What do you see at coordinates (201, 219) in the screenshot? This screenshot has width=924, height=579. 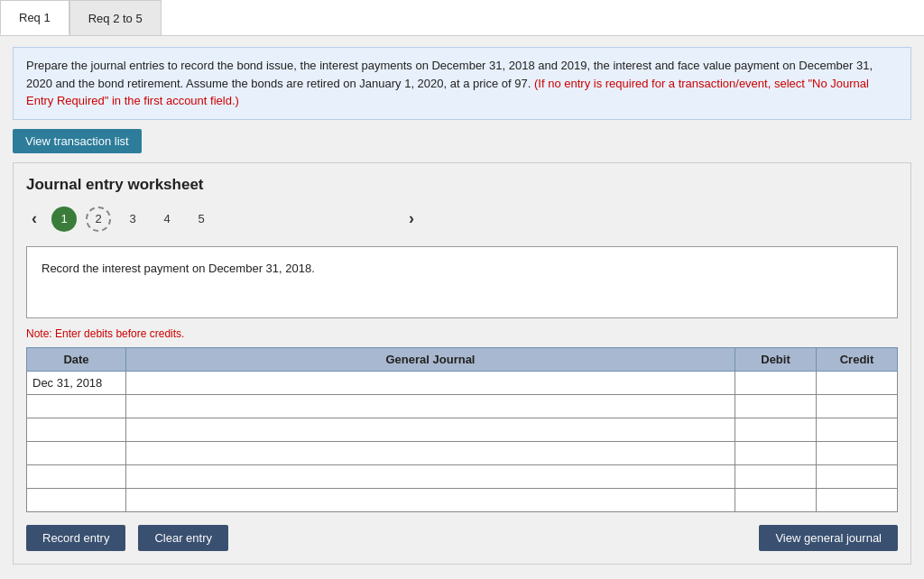 I see `page-5-button: 5` at bounding box center [201, 219].